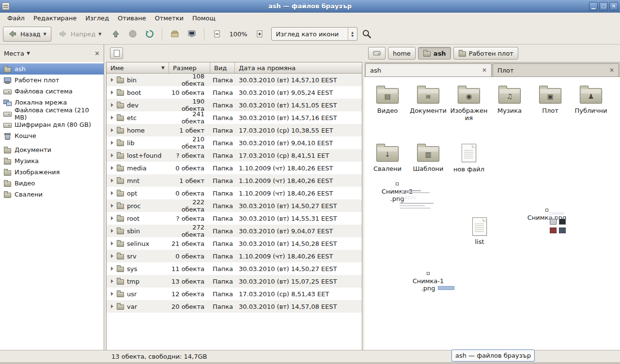  What do you see at coordinates (52, 150) in the screenshot?
I see `sidebar-item: Документи` at bounding box center [52, 150].